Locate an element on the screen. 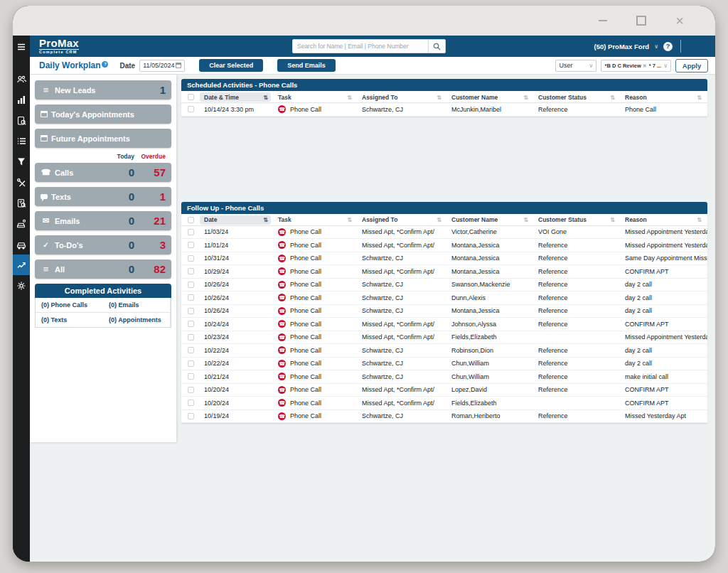 The height and width of the screenshot is (573, 728). tools-icon is located at coordinates (21, 182).